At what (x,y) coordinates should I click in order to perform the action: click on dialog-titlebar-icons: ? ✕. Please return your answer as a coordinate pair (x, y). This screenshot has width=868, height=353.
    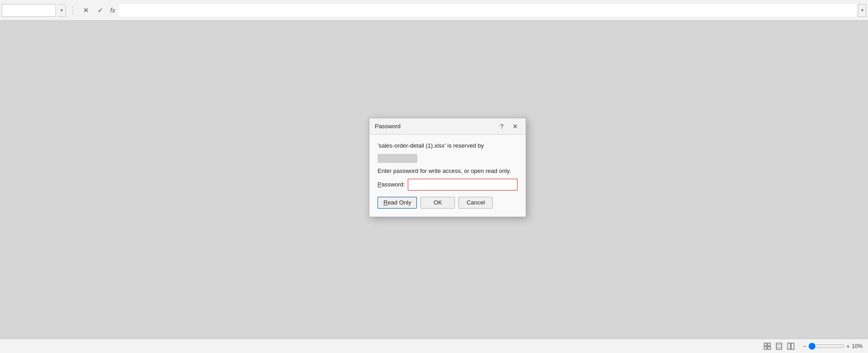
    Looking at the image, I should click on (509, 126).